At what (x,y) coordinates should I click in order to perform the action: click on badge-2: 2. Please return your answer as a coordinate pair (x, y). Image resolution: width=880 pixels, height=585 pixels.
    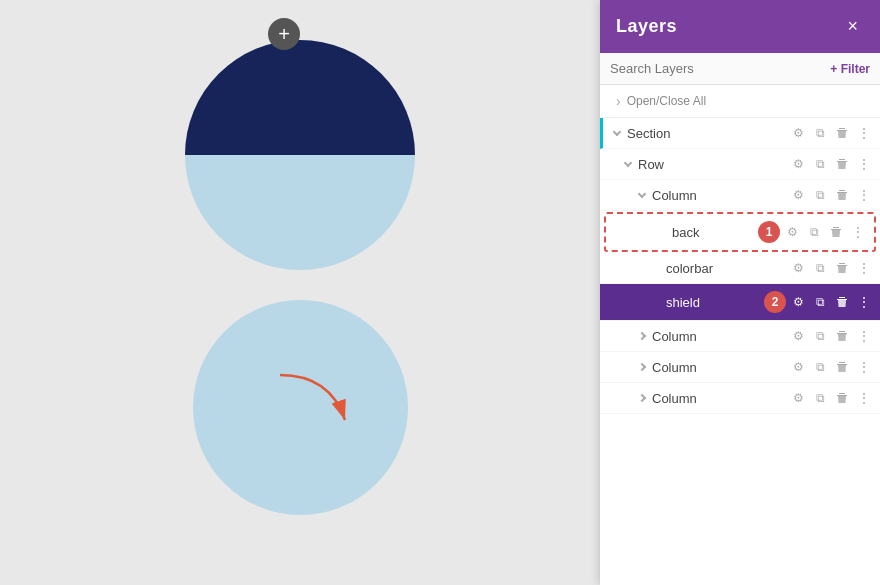
    Looking at the image, I should click on (775, 302).